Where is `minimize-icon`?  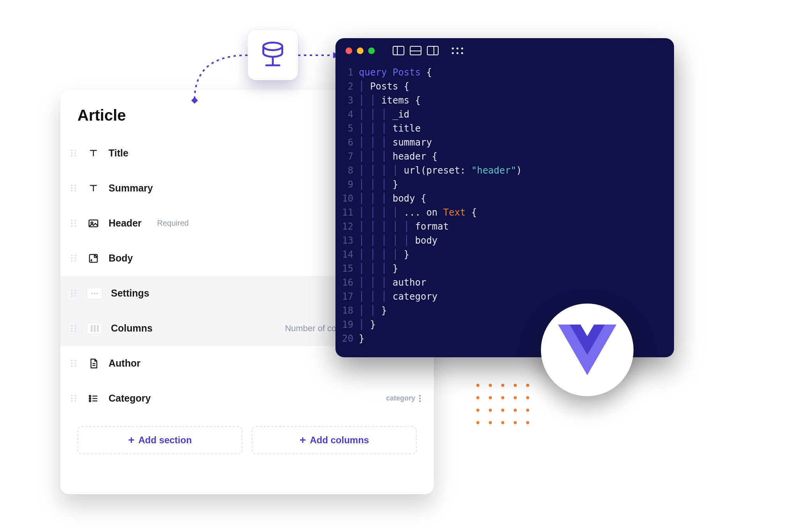 minimize-icon is located at coordinates (360, 51).